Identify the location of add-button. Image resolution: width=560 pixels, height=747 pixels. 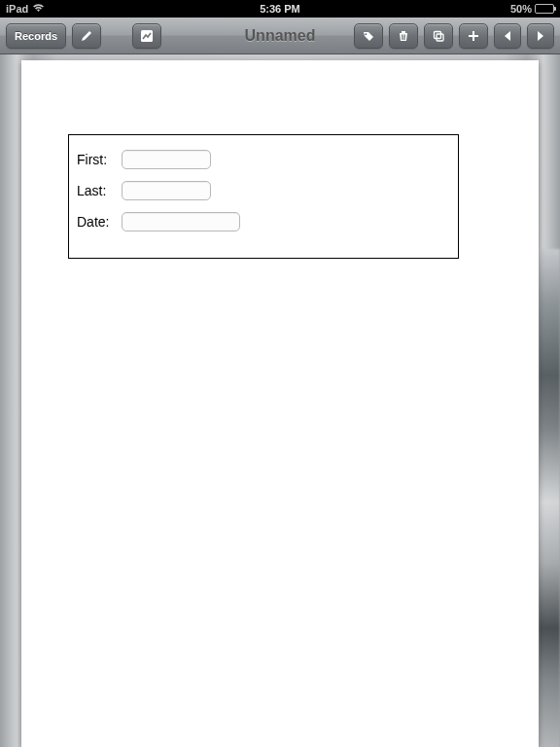
(473, 36).